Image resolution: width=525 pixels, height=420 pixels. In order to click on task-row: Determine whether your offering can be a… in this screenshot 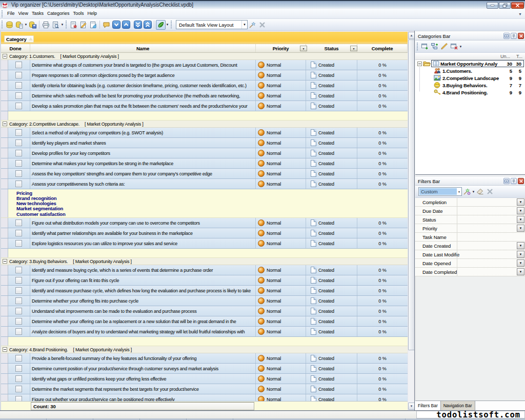, I will do `click(204, 322)`.